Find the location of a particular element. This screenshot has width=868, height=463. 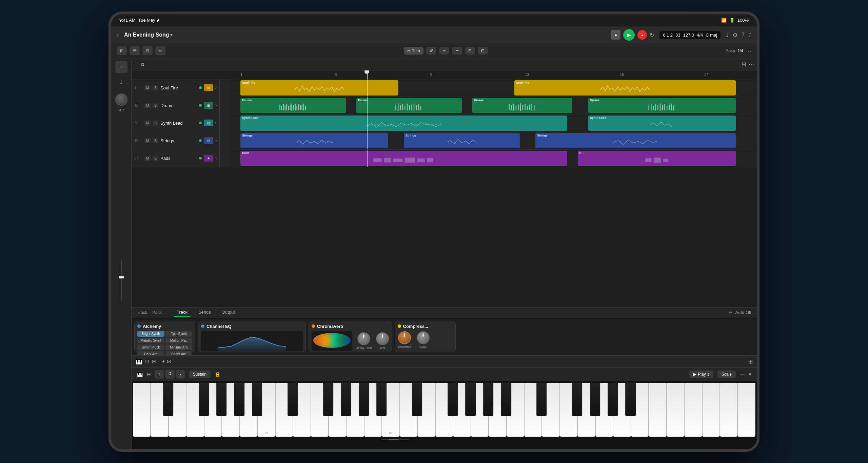

track-expand-36: › is located at coordinates (216, 141).